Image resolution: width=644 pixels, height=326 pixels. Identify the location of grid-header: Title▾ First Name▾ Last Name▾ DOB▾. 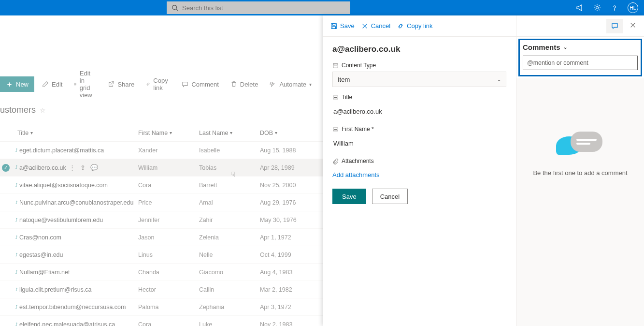
(161, 133).